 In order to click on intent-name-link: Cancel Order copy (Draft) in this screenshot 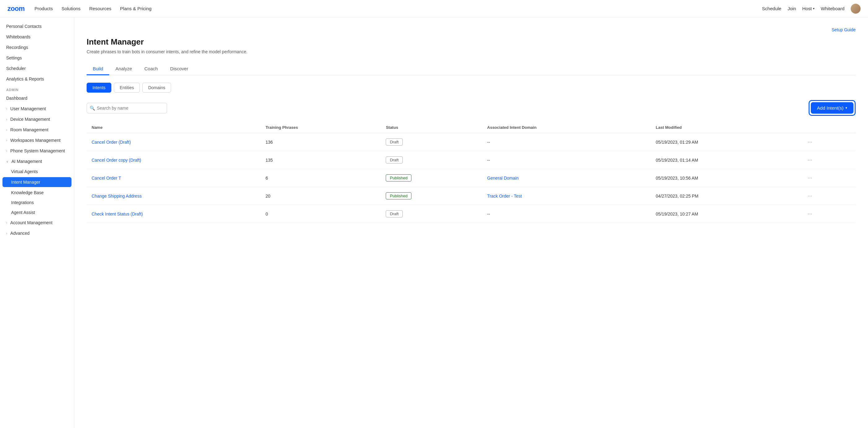, I will do `click(117, 160)`.